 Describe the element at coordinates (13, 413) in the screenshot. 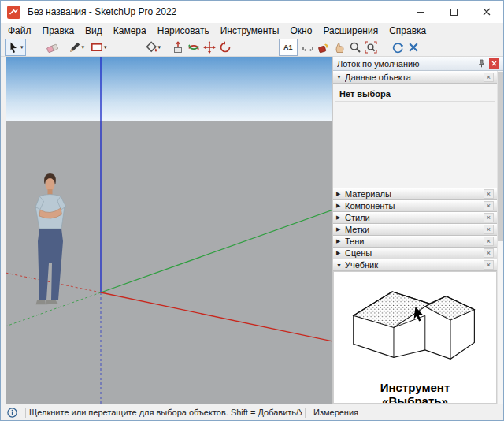

I see `info-button` at that location.